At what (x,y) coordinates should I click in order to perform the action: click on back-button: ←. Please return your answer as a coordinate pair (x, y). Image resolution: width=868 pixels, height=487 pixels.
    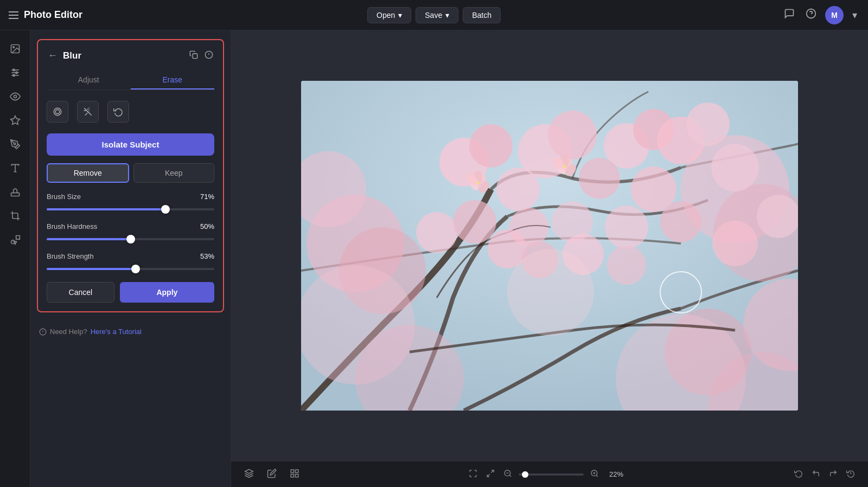
    Looking at the image, I should click on (53, 55).